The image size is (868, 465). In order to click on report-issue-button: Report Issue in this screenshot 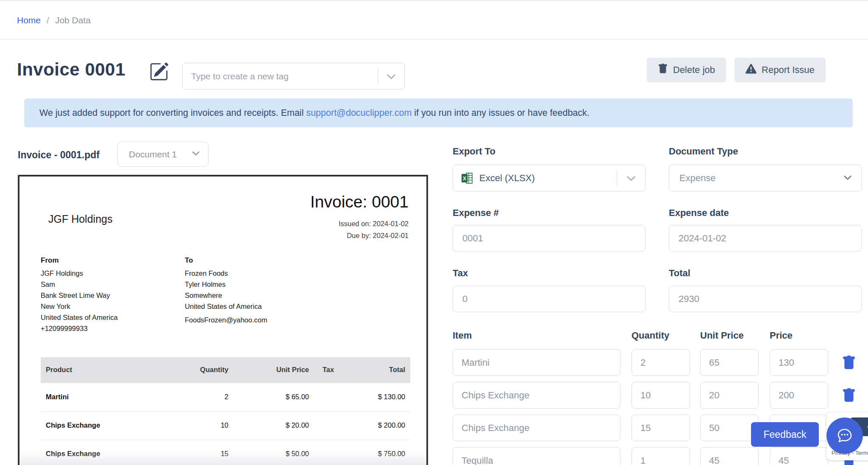, I will do `click(780, 70)`.